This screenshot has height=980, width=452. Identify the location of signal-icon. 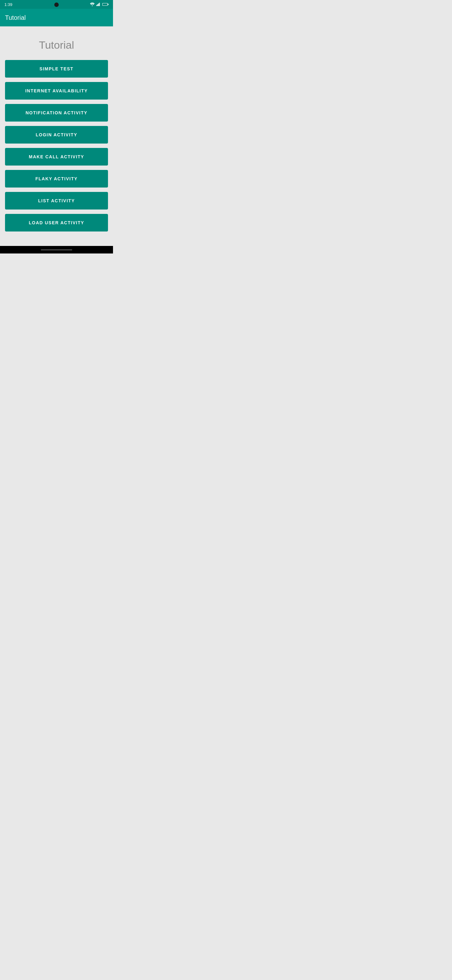
(98, 5).